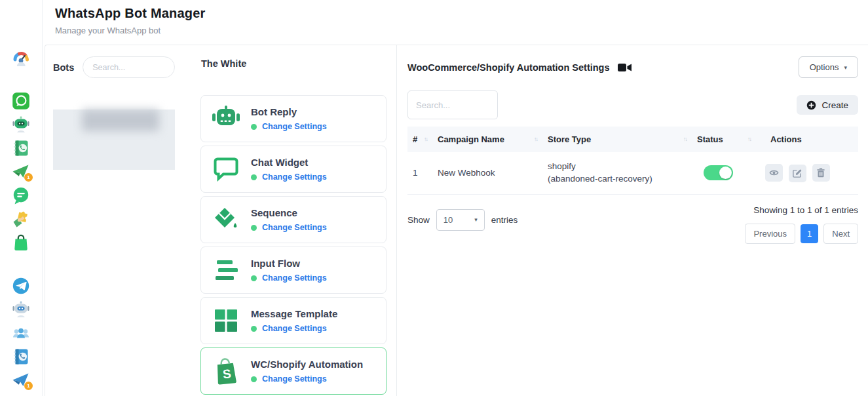 This screenshot has width=868, height=396. Describe the element at coordinates (21, 286) in the screenshot. I see `nav-telegram` at that location.